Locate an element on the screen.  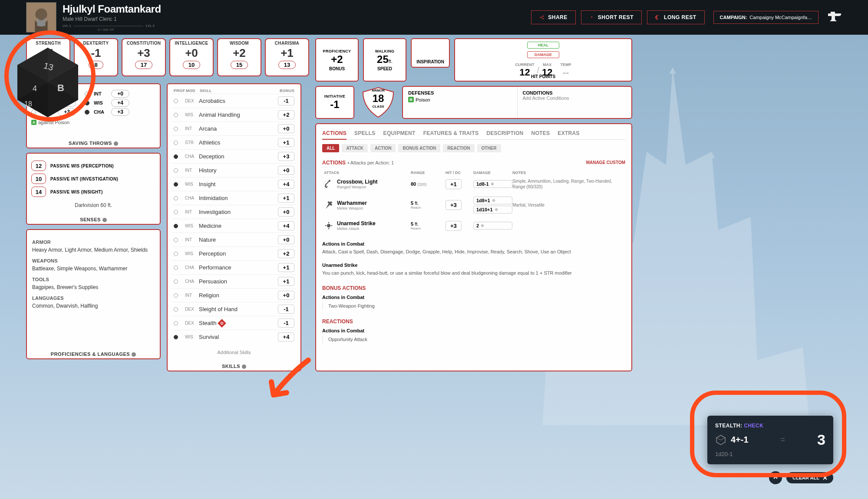
damage-roll: 1d8-1 is located at coordinates (493, 184).